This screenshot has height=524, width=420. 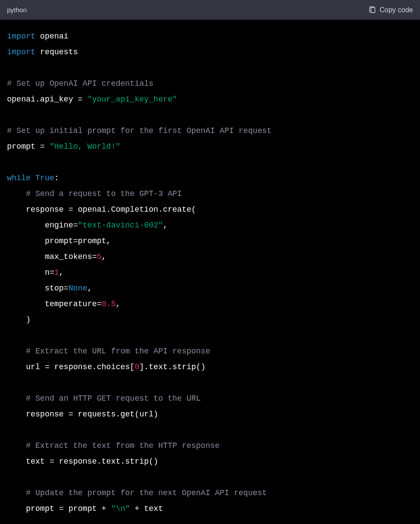 What do you see at coordinates (391, 10) in the screenshot?
I see `copy-code-button: Copy code` at bounding box center [391, 10].